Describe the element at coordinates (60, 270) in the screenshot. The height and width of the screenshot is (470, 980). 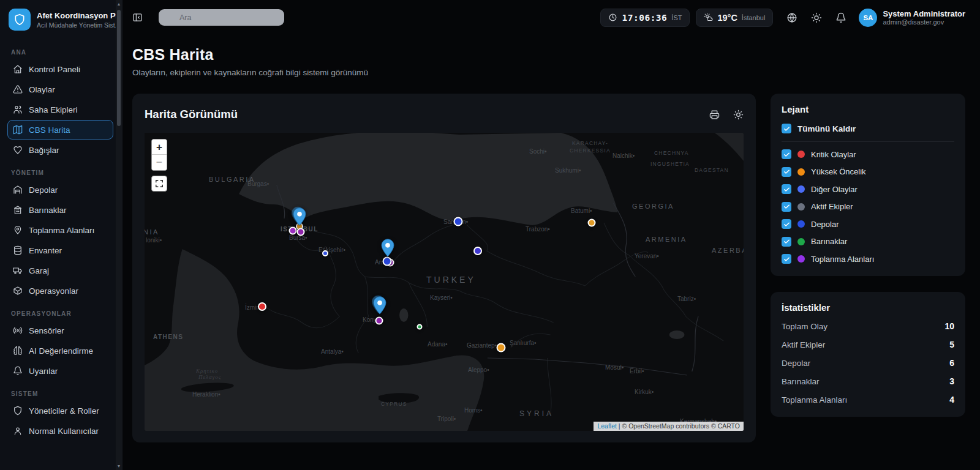
I see `sidebar-item-garaj: Garaj` at that location.